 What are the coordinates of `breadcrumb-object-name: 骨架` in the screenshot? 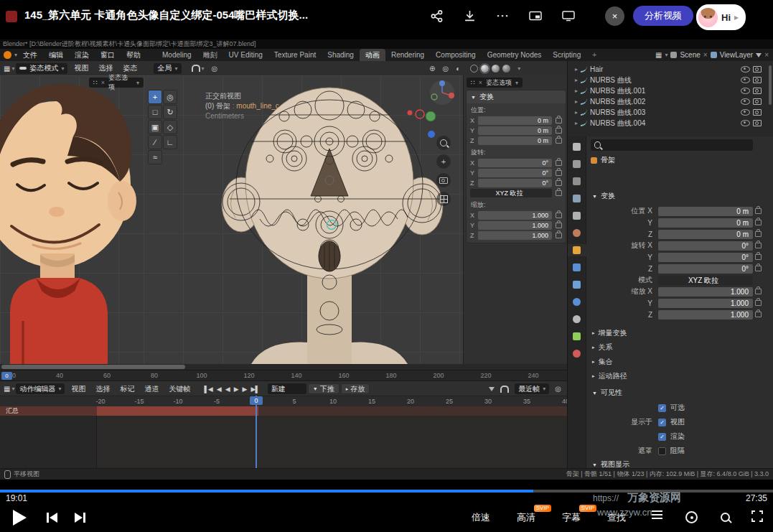 It's located at (608, 160).